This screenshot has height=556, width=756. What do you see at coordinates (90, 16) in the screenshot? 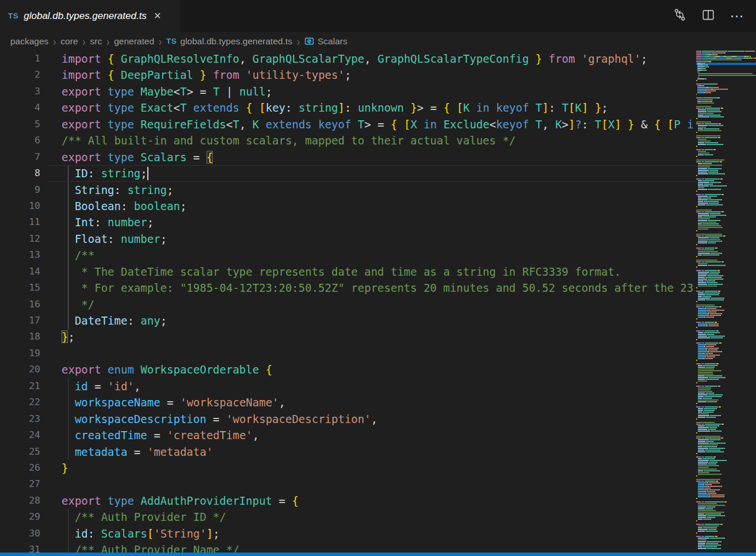
I see `tab-global-db-types-generated: TS global.db.types.generated.ts ✕` at bounding box center [90, 16].